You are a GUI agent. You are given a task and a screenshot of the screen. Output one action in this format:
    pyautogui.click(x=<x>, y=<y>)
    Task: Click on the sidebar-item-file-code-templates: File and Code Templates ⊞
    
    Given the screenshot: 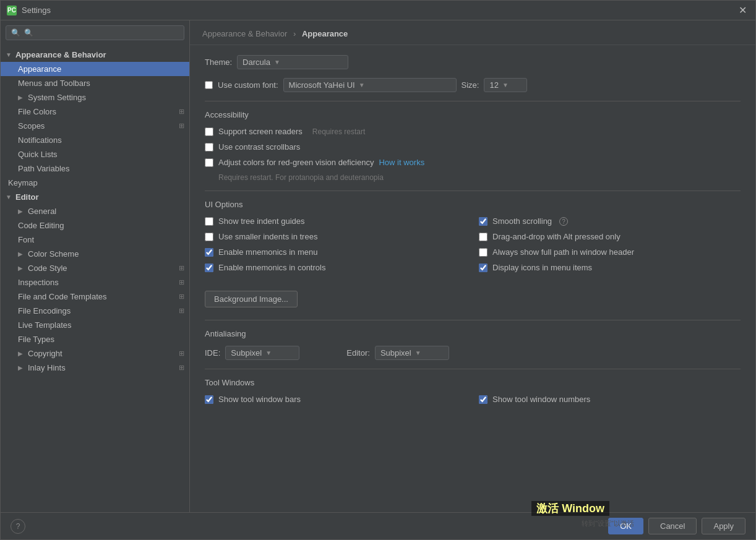 What is the action you would take?
    pyautogui.click(x=95, y=297)
    